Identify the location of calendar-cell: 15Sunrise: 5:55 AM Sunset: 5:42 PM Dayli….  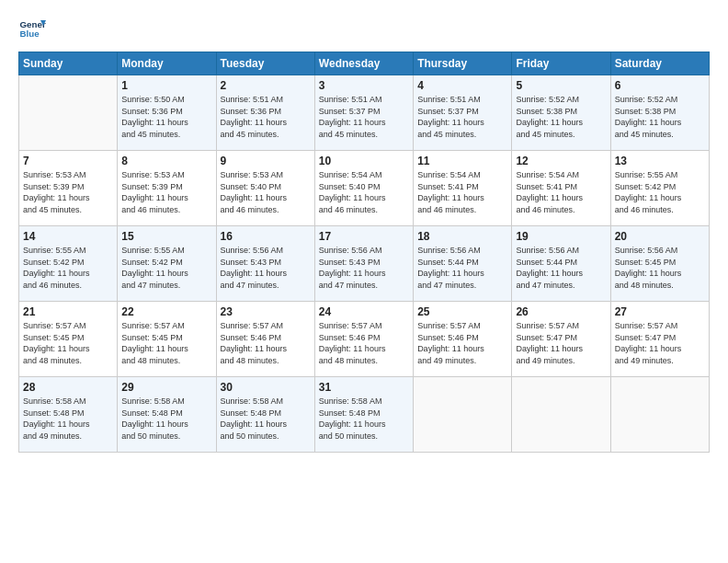
(167, 264).